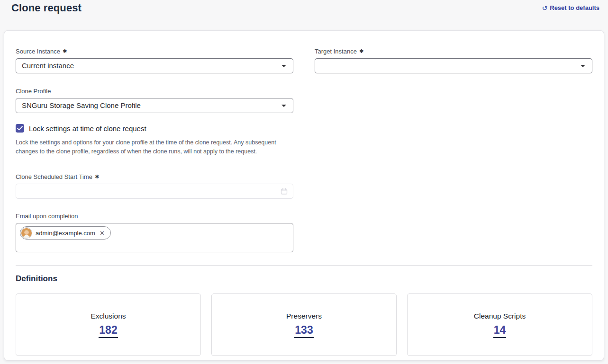 The image size is (608, 364). Describe the element at coordinates (108, 325) in the screenshot. I see `definition-card-exclusions: Exclusions 182` at that location.